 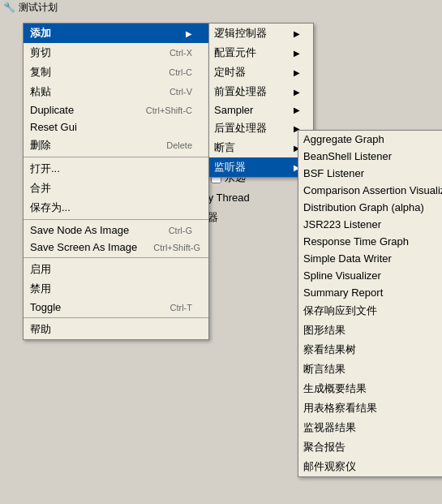 What do you see at coordinates (240, 128) in the screenshot?
I see `menu-item-post-processor-label: 后置处理器` at bounding box center [240, 128].